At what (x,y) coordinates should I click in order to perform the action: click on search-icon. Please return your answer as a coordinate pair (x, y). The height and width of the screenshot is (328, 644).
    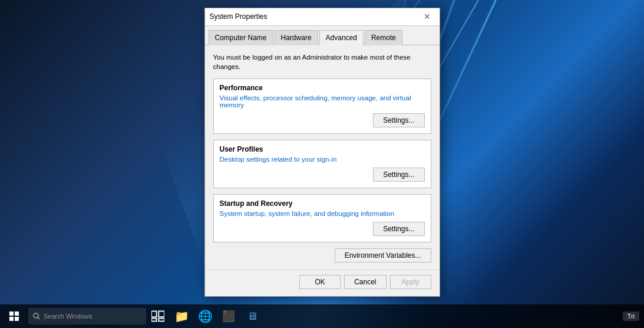
    Looking at the image, I should click on (37, 316).